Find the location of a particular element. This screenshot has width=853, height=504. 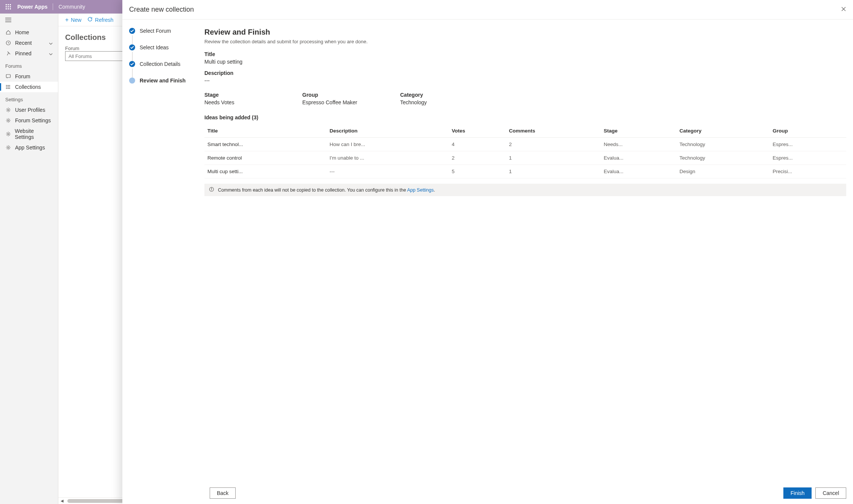

step-collection-details: Collection Details is located at coordinates (161, 64).